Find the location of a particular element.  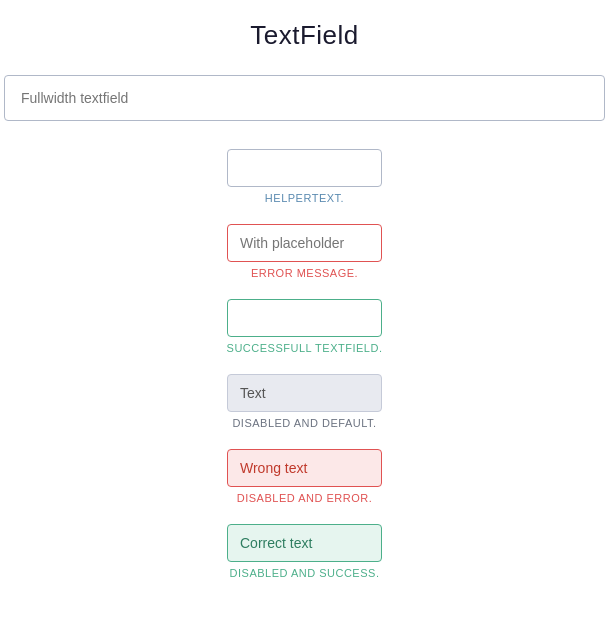

field-group-error: ERROR MESSAGE. is located at coordinates (304, 252).